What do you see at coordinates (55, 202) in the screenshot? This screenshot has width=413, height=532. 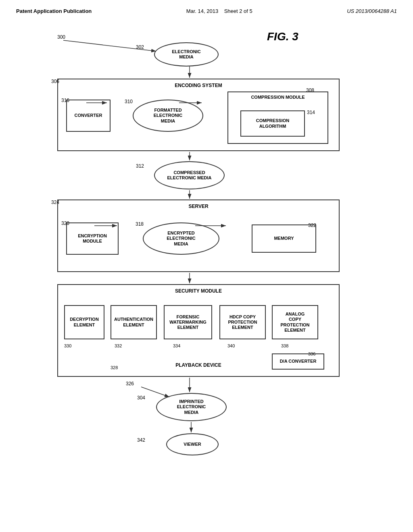 I see `ref-324: 324` at bounding box center [55, 202].